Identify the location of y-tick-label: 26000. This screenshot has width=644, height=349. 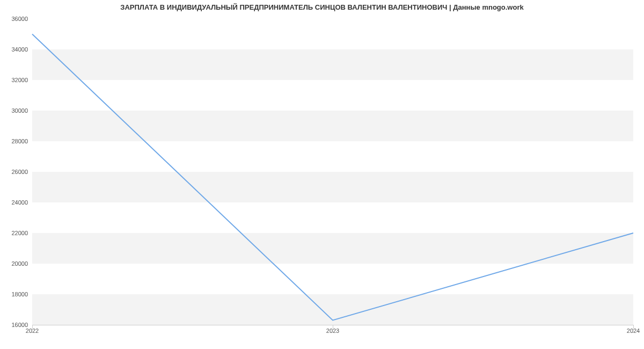
(15, 172).